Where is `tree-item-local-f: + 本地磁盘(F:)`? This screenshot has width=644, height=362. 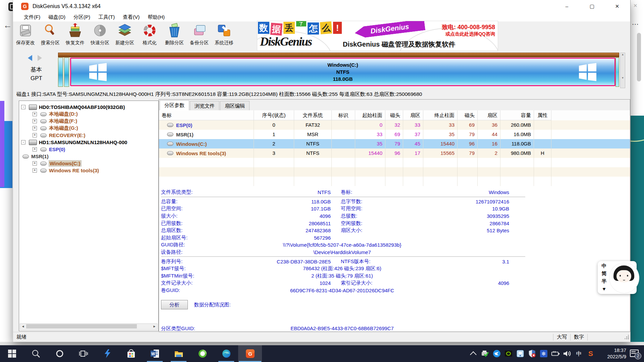
tree-item-local-f: + 本地磁盘(F:) is located at coordinates (89, 121).